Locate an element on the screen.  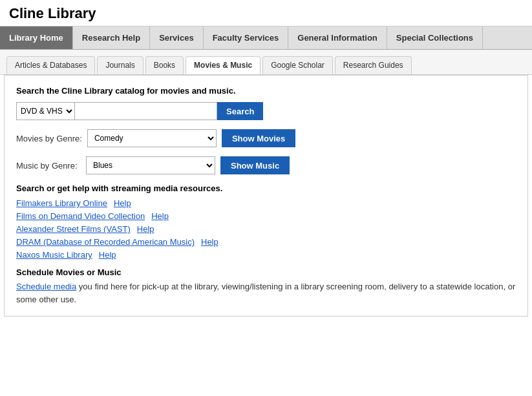
movies-genre-label: Movies by Genre: is located at coordinates (49, 138).